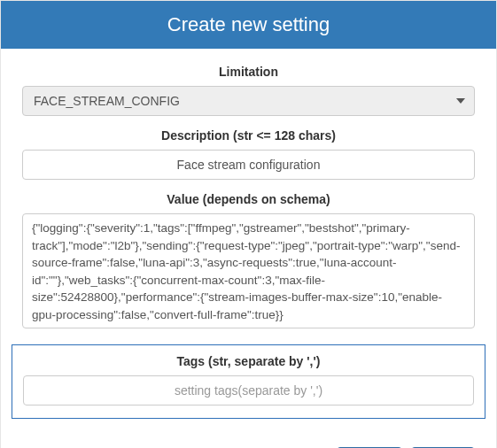 The width and height of the screenshot is (497, 448). I want to click on description-group: Description (str <= 128 chars), so click(248, 154).